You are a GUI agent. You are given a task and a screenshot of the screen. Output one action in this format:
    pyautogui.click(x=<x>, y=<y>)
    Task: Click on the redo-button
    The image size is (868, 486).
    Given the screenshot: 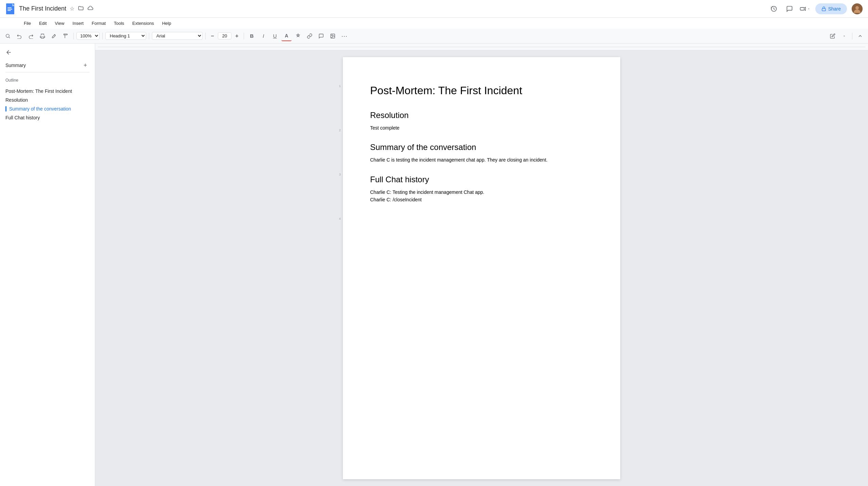 What is the action you would take?
    pyautogui.click(x=31, y=36)
    